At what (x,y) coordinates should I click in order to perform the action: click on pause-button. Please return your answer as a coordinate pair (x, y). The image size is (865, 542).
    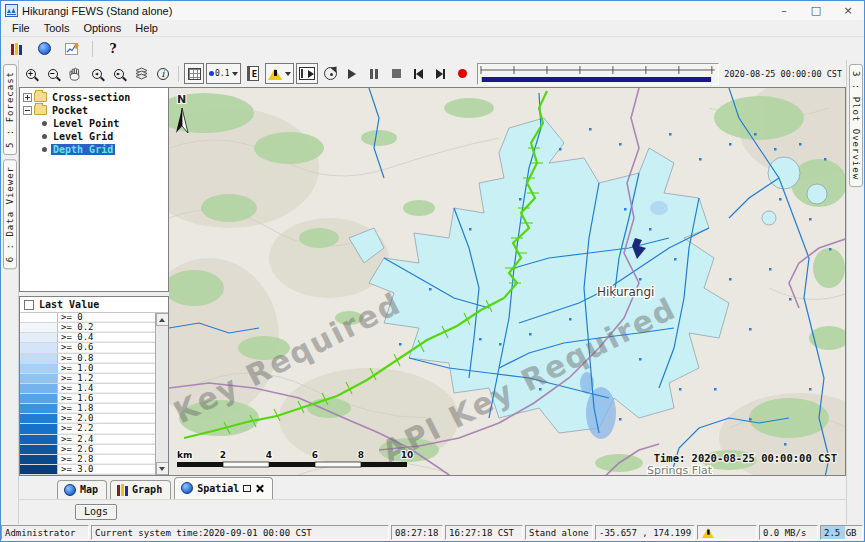
    Looking at the image, I should click on (374, 74).